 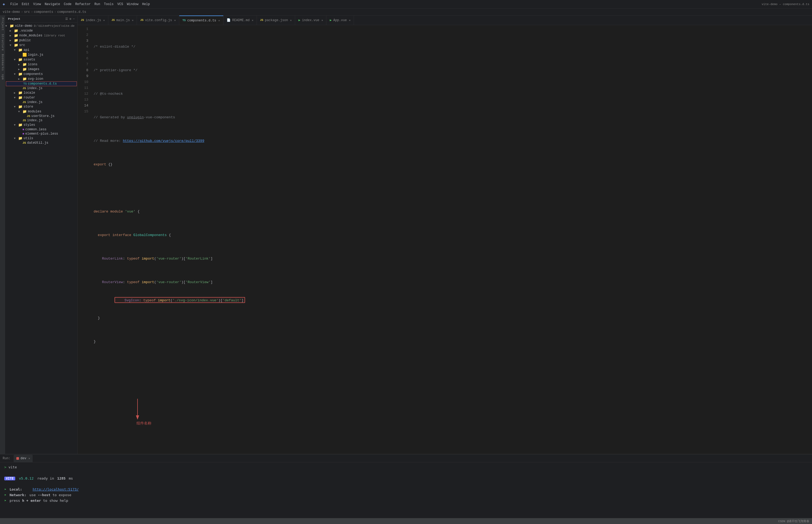 What do you see at coordinates (104, 20) in the screenshot?
I see `tab-close-index_js: ✕` at bounding box center [104, 20].